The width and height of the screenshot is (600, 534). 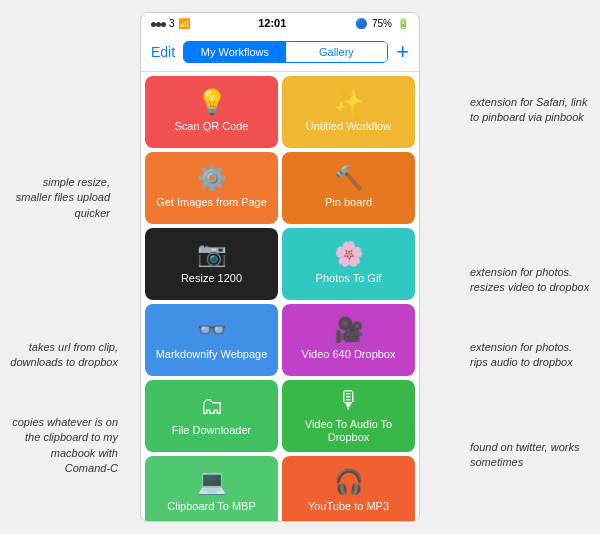 I want to click on tab-group: My Workflows Gallery, so click(x=286, y=52).